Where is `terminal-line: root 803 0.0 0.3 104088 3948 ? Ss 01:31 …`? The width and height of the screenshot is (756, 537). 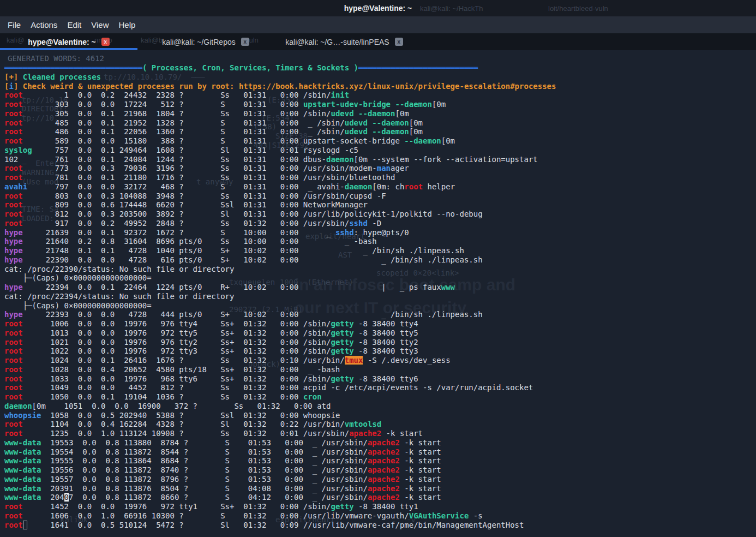
terminal-line: root 803 0.0 0.3 104088 3948 ? Ss 01:31 … is located at coordinates (280, 196).